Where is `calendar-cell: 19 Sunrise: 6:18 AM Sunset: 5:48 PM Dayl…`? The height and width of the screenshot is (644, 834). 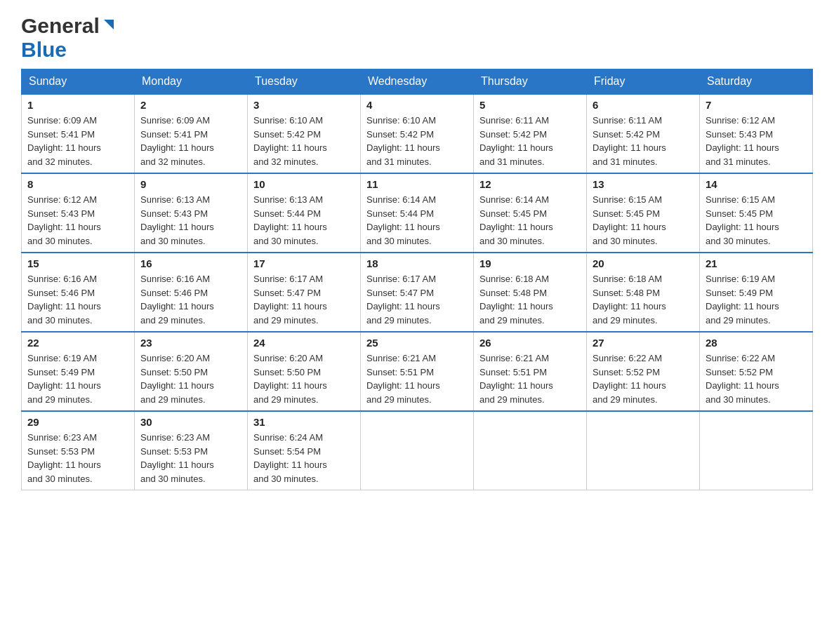 calendar-cell: 19 Sunrise: 6:18 AM Sunset: 5:48 PM Dayl… is located at coordinates (531, 292).